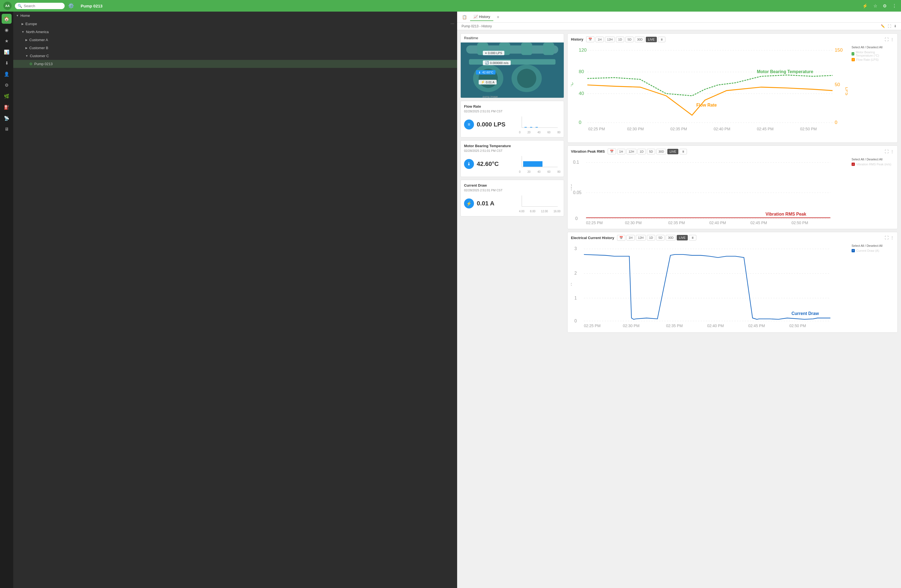 This screenshot has width=901, height=588. Describe the element at coordinates (610, 39) in the screenshot. I see `history-12h-btn: 12H` at that location.